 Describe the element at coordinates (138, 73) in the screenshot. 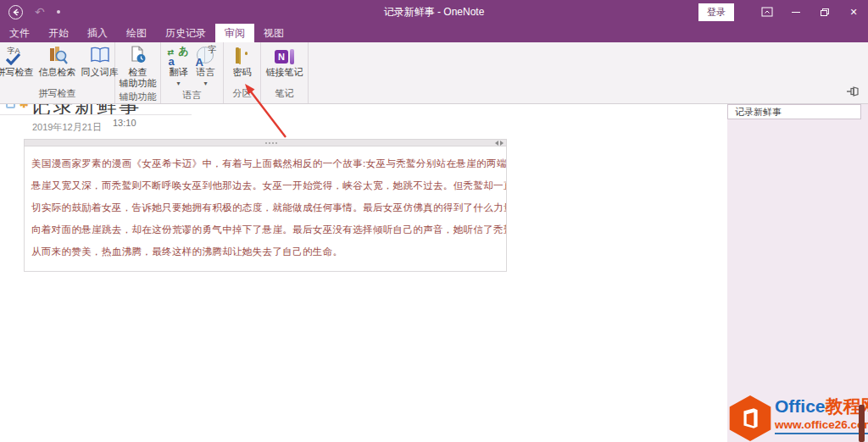

I see `ribbon-group-accessibility: 检查 辅助功能 辅助功能` at that location.